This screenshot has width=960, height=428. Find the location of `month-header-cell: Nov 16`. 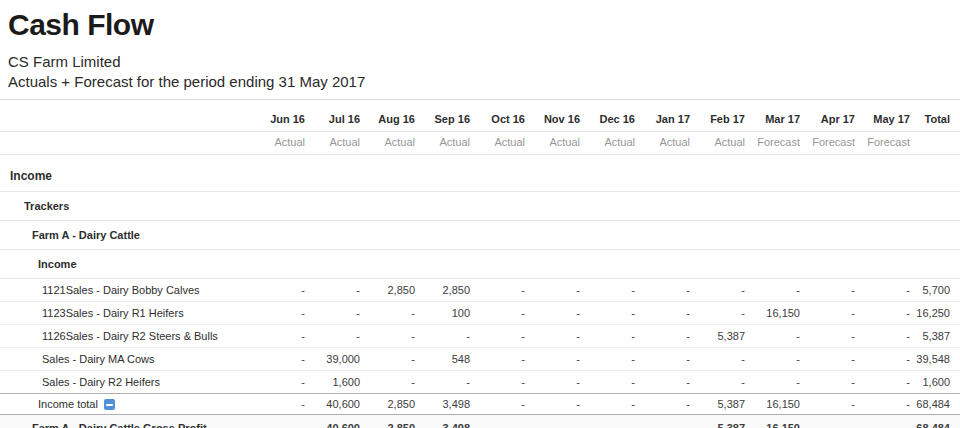

month-header-cell: Nov 16 is located at coordinates (554, 116).